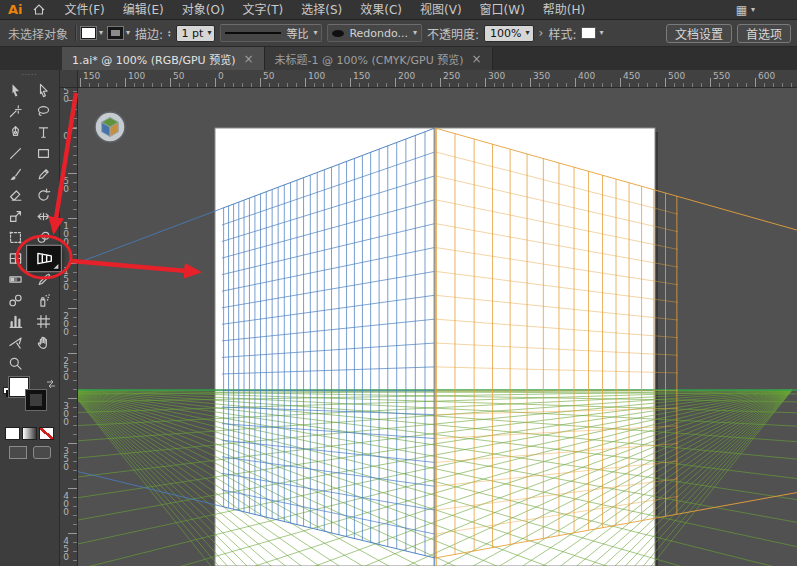 This screenshot has width=797, height=566. Describe the element at coordinates (51, 384) in the screenshot. I see `swap-fill-stroke-icon` at that location.